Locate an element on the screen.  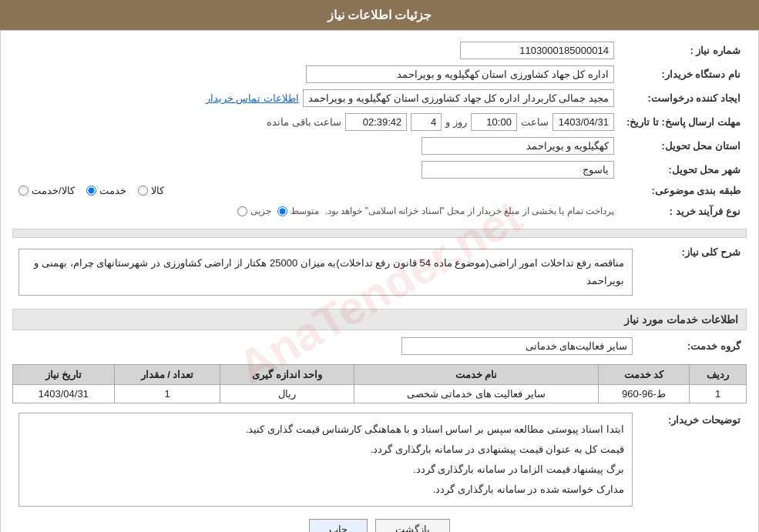
tabaqe-row: طبقه بندی موضوعی: کالا/خدمت خدمت کالا is located at coordinates (379, 191).